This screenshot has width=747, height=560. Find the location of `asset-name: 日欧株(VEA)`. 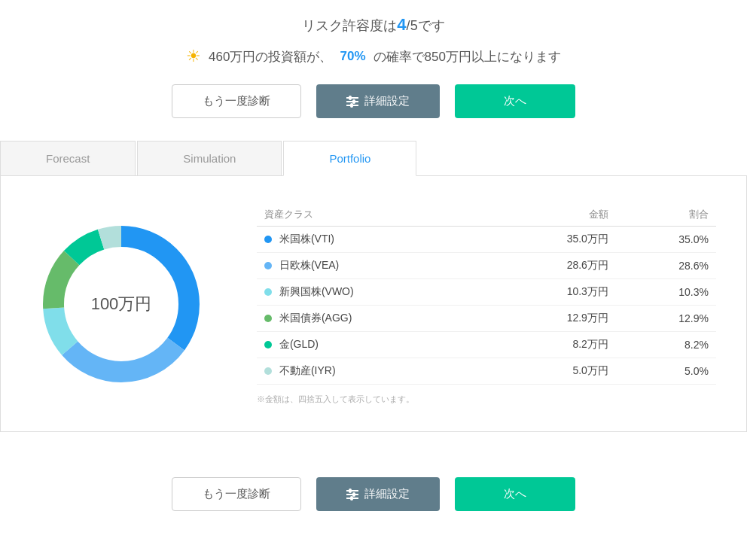

asset-name: 日欧株(VEA) is located at coordinates (309, 265).